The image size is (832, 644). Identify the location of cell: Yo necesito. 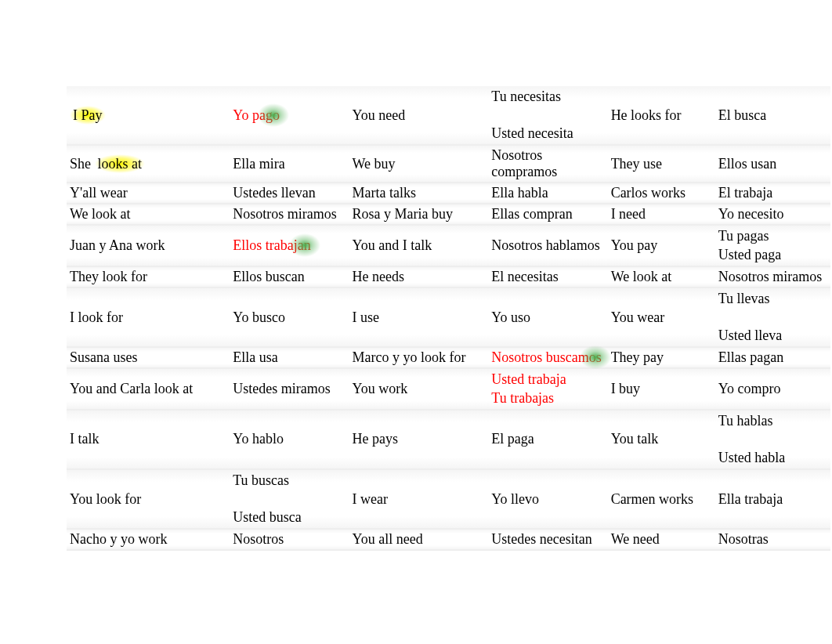
(772, 215).